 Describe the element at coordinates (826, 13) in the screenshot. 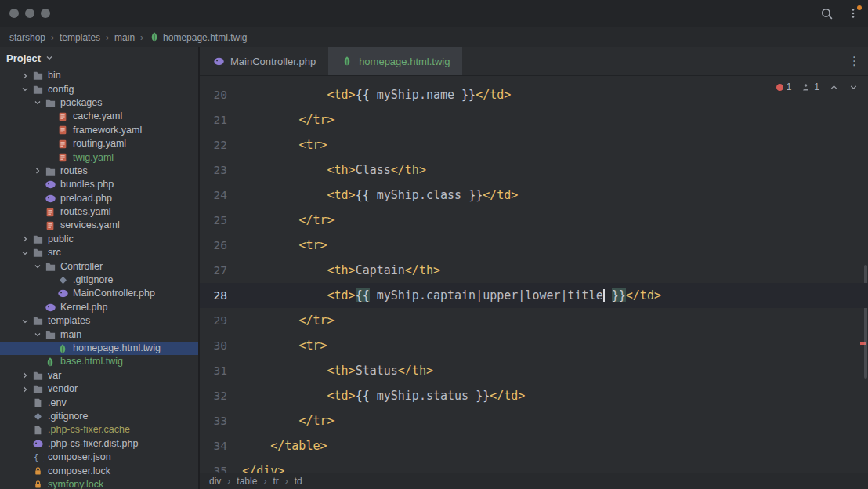

I see `search-icon` at that location.